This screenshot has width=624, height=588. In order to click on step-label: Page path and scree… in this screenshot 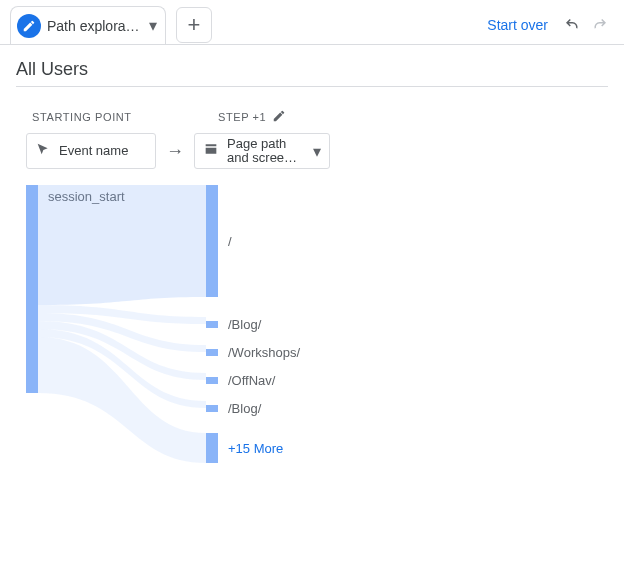, I will do `click(266, 152)`.